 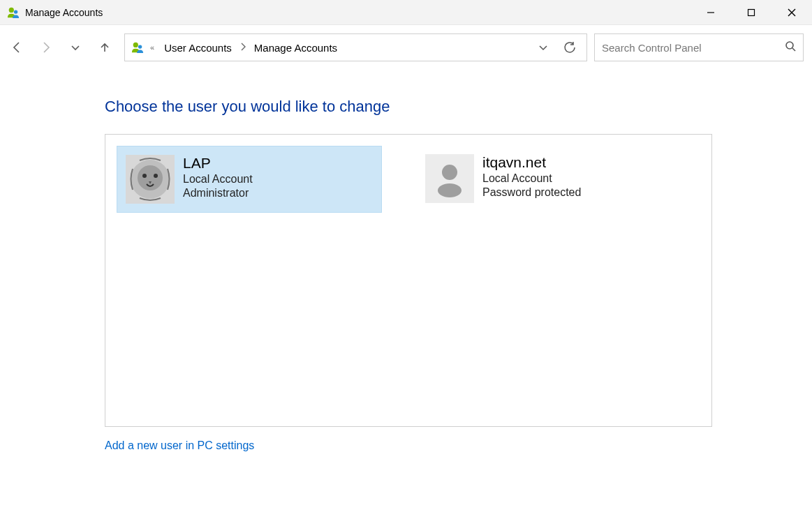 I want to click on avatar-default, so click(x=450, y=179).